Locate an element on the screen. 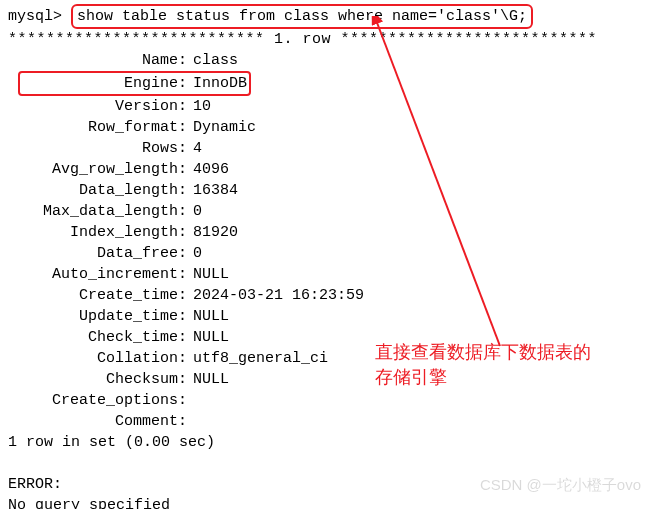 The height and width of the screenshot is (509, 655). field-key: Create_options is located at coordinates (93, 400).